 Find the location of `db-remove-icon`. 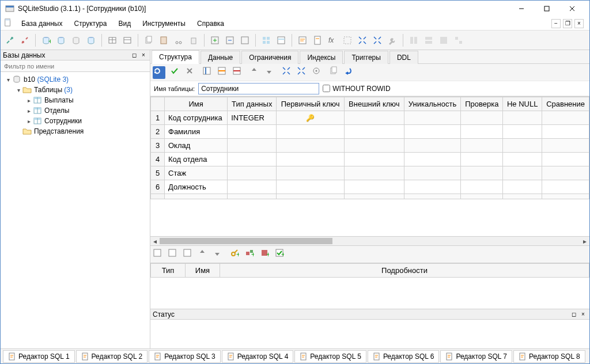

db-remove-icon is located at coordinates (76, 40).